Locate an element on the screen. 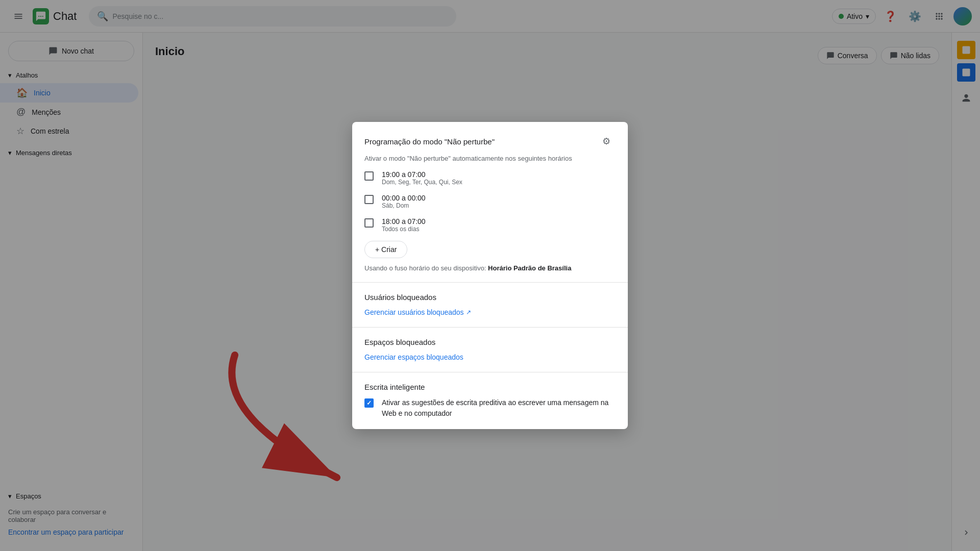 Image resolution: width=980 pixels, height=551 pixels. schedule-days-1: Dom, Seg, Ter, Qua, Qui, Sex is located at coordinates (422, 182).